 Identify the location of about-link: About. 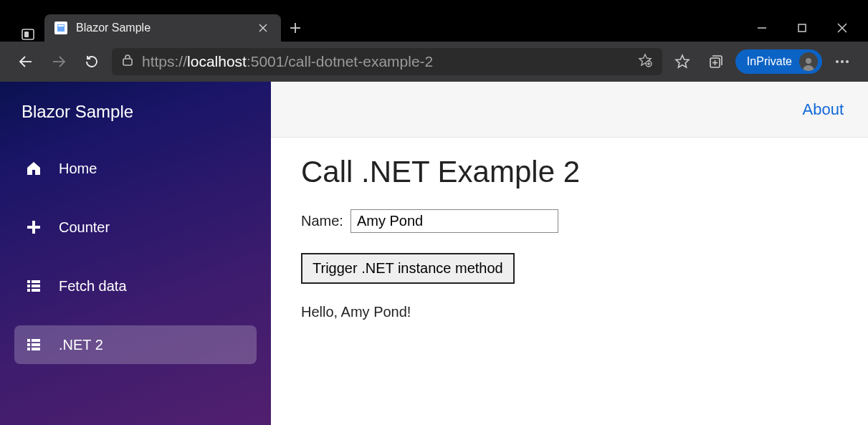
(824, 110).